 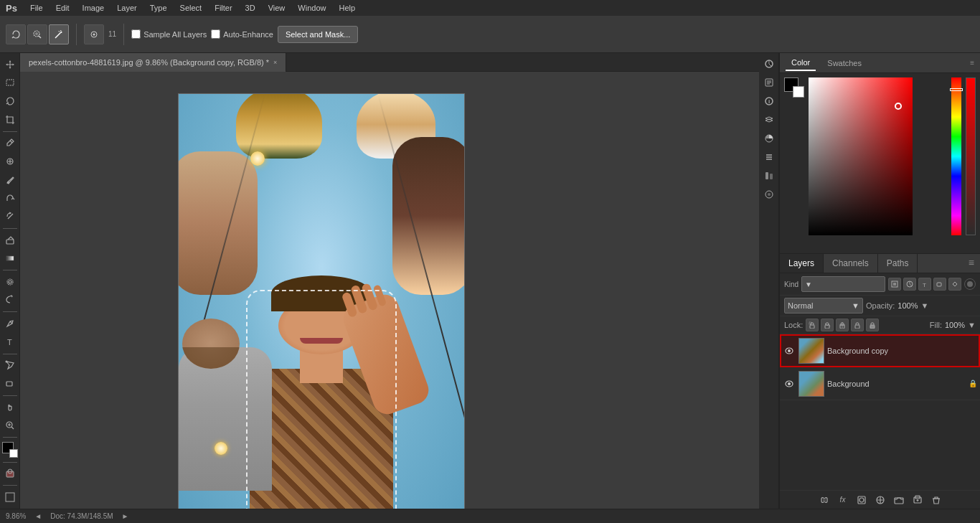 I want to click on lock-all-btn, so click(x=872, y=325).